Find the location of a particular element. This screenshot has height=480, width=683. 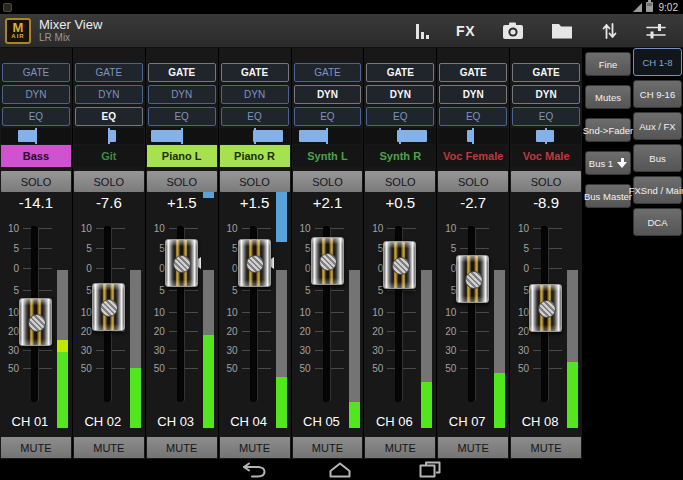

fader-scale-label: 50 is located at coordinates (375, 368).